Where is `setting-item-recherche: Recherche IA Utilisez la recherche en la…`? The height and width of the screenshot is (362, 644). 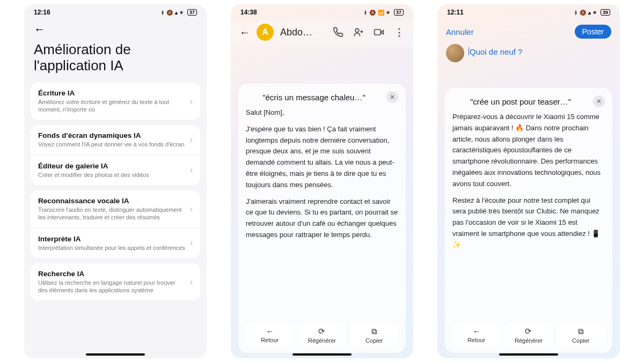 setting-item-recherche: Recherche IA Utilisez la recherche en la… is located at coordinates (115, 282).